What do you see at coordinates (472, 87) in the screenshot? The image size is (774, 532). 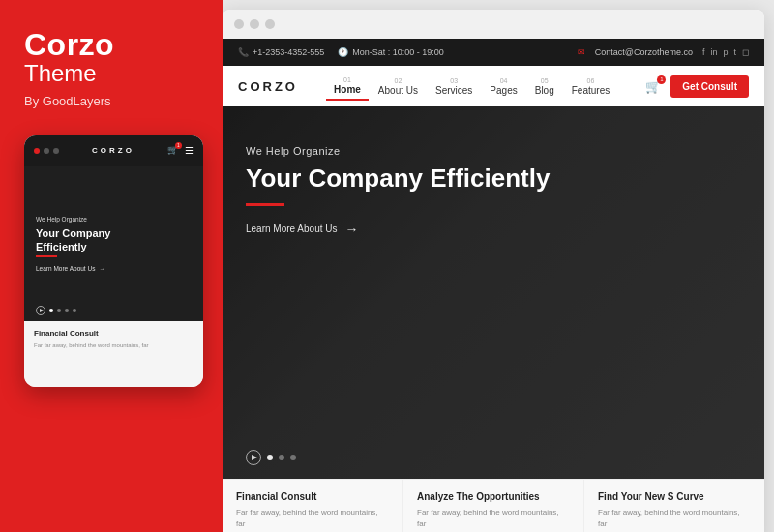 I see `nav-links: 01 Home 02 About Us 03 Services 04 Pages…` at bounding box center [472, 87].